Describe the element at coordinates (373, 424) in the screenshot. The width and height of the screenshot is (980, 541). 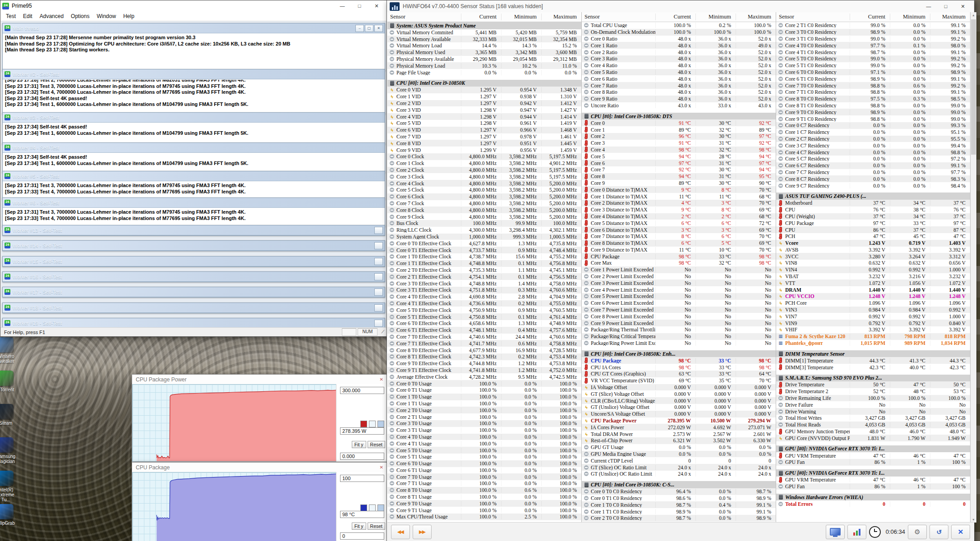
I see `background-color-swatch` at that location.